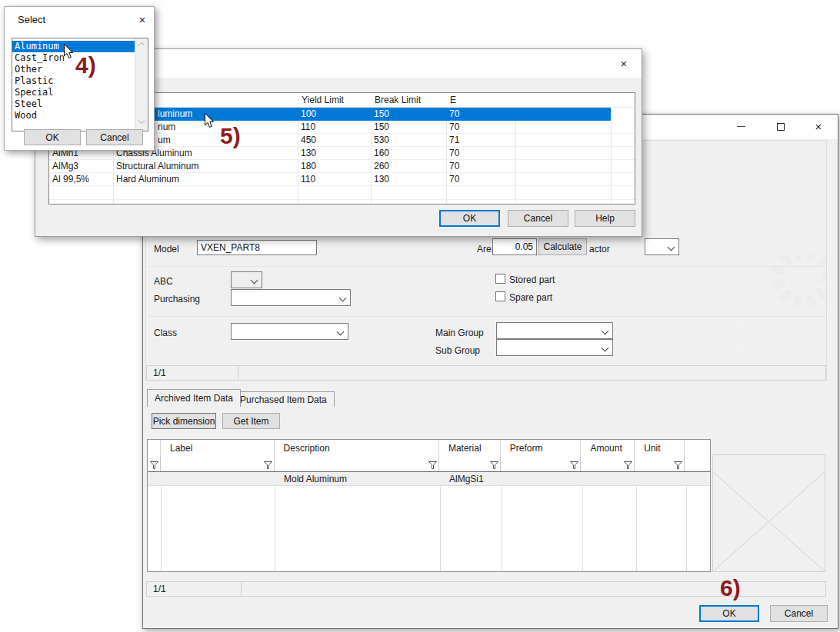  Describe the element at coordinates (357, 448) in the screenshot. I see `column-header-description: Description` at that location.